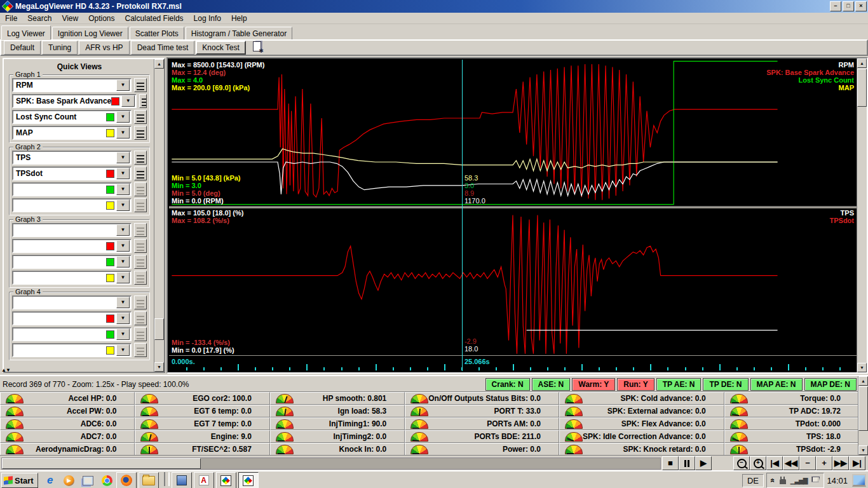 The image size is (868, 488). What do you see at coordinates (482, 437) in the screenshot?
I see `gauge-cell: PORTs BDE: 211.0` at bounding box center [482, 437].